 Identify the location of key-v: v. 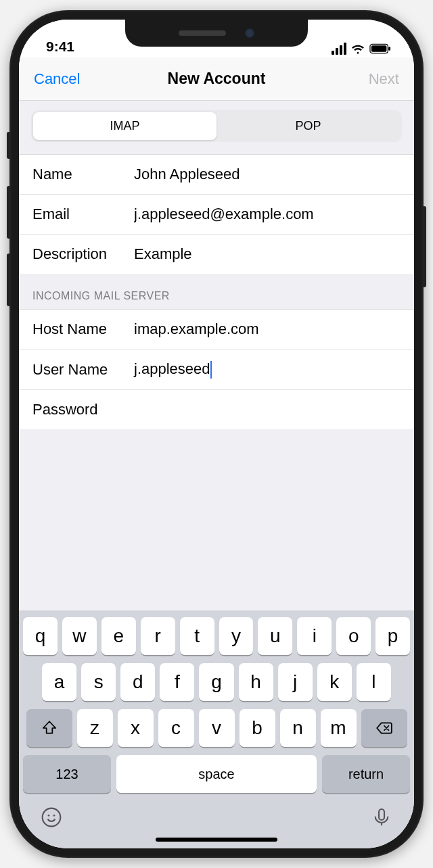
(216, 728).